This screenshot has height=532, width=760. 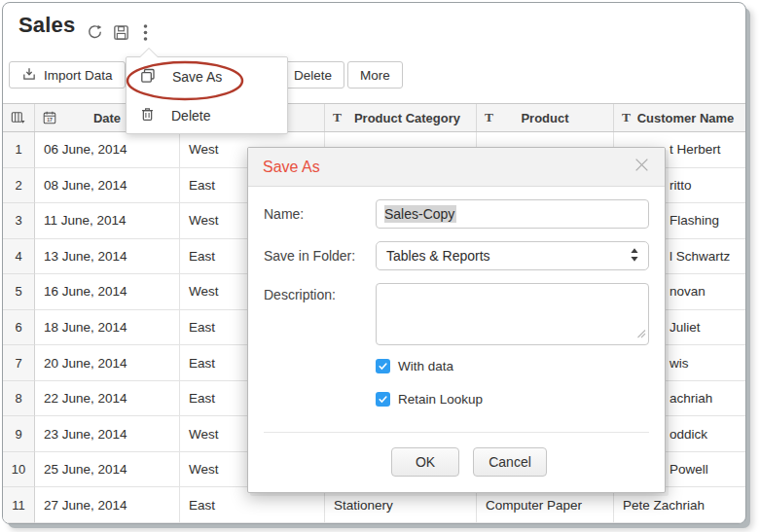 I want to click on delete-label: Delete, so click(x=313, y=76).